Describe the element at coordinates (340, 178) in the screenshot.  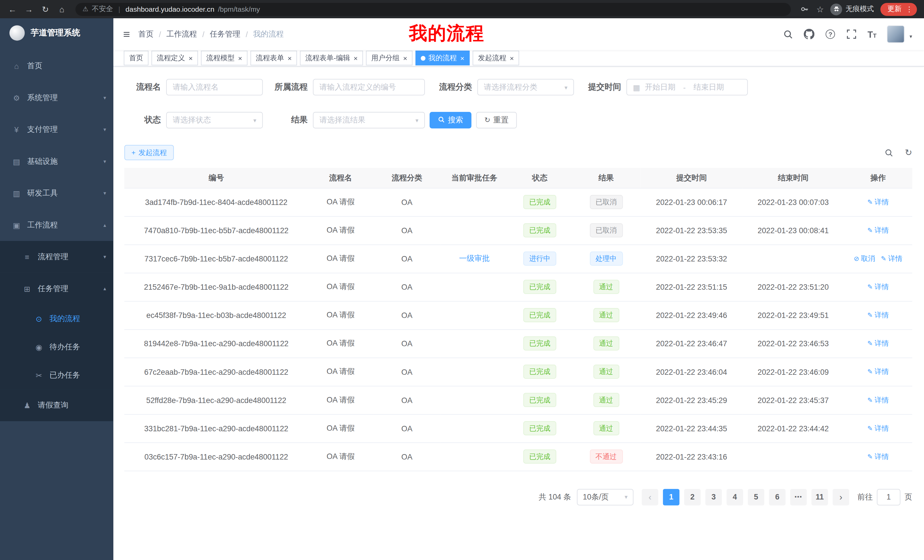
I see `column-header: 流程名` at that location.